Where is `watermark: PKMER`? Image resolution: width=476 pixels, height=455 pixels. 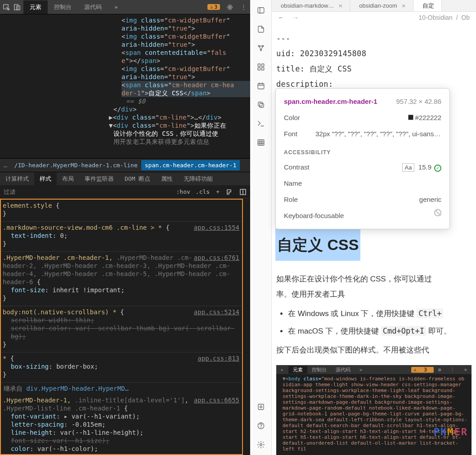 watermark: PKMER is located at coordinates (451, 432).